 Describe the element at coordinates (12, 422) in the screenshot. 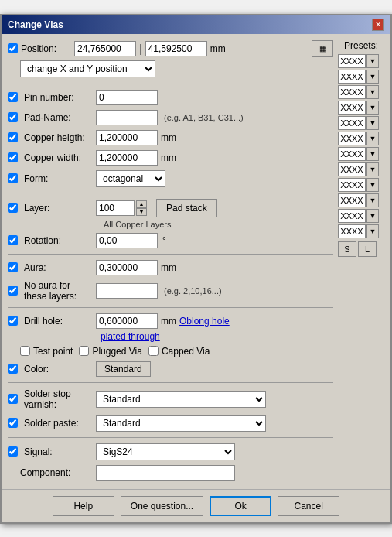

I see `solder-paste-checkbox` at that location.